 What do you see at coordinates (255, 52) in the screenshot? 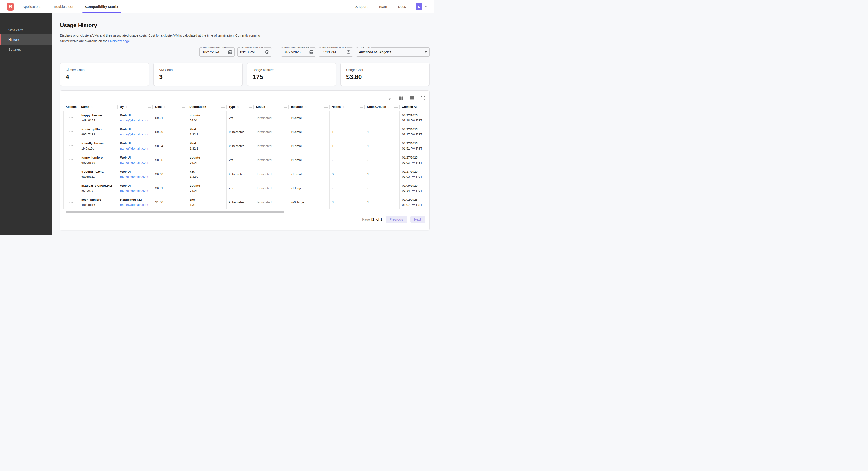
I see `terminated-after-time-field: Terminated after time 03:19 PM` at bounding box center [255, 52].